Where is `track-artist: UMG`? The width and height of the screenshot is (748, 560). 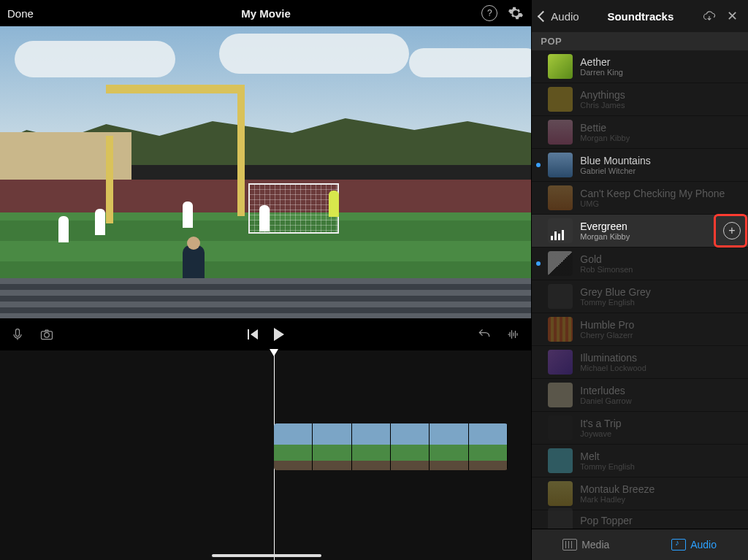
track-artist: UMG is located at coordinates (660, 204).